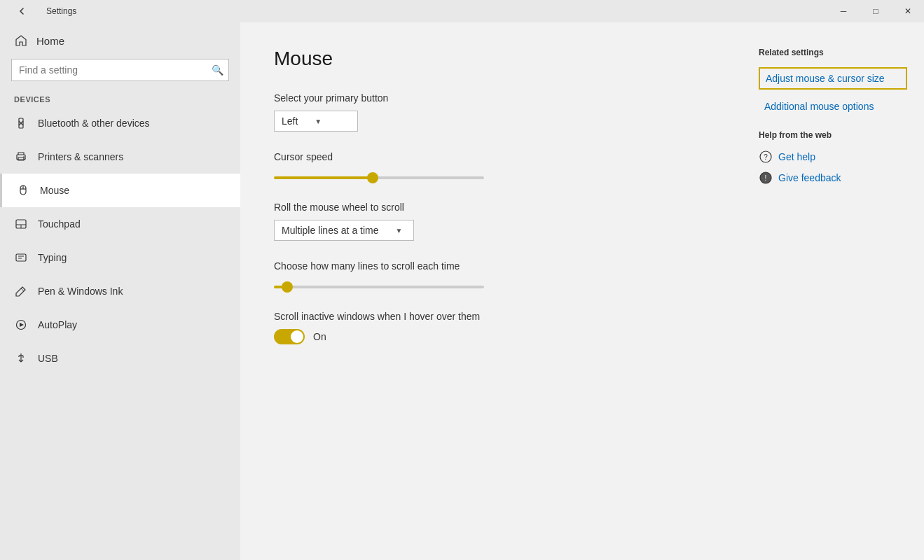  I want to click on search-icon: 🔍, so click(217, 70).